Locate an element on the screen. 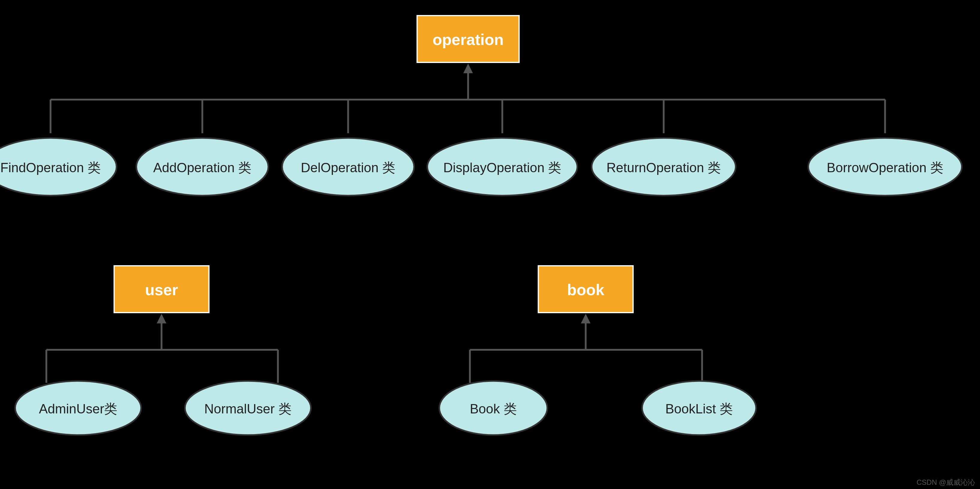  class-label: ReturnOperation 类 is located at coordinates (664, 167).